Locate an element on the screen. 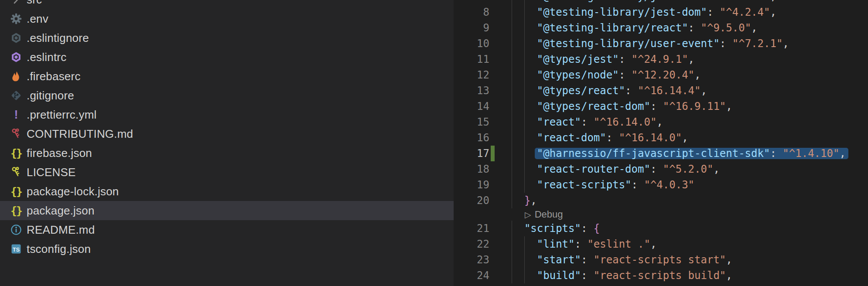 The height and width of the screenshot is (286, 868). line-number: 23 is located at coordinates (480, 260).